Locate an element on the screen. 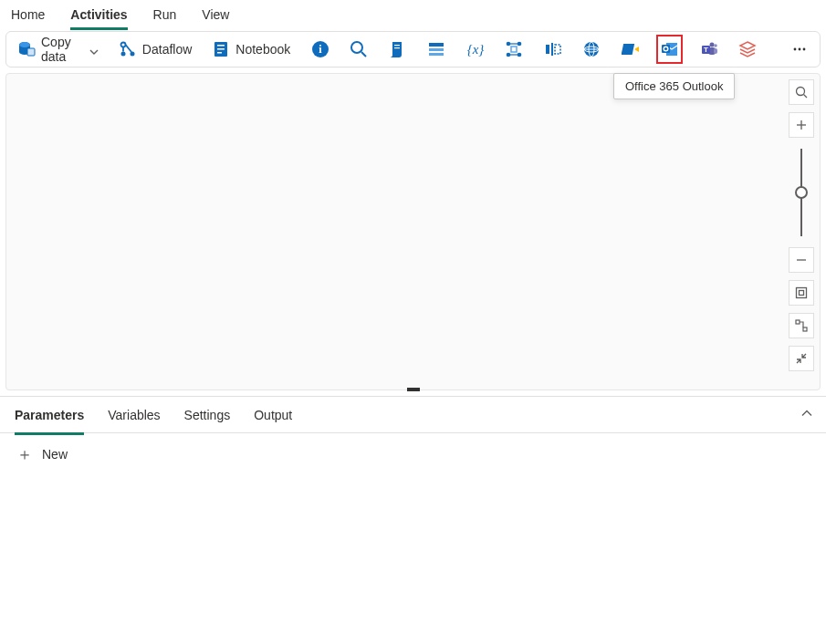 This screenshot has height=644, width=826. invoke-icon is located at coordinates (553, 49).